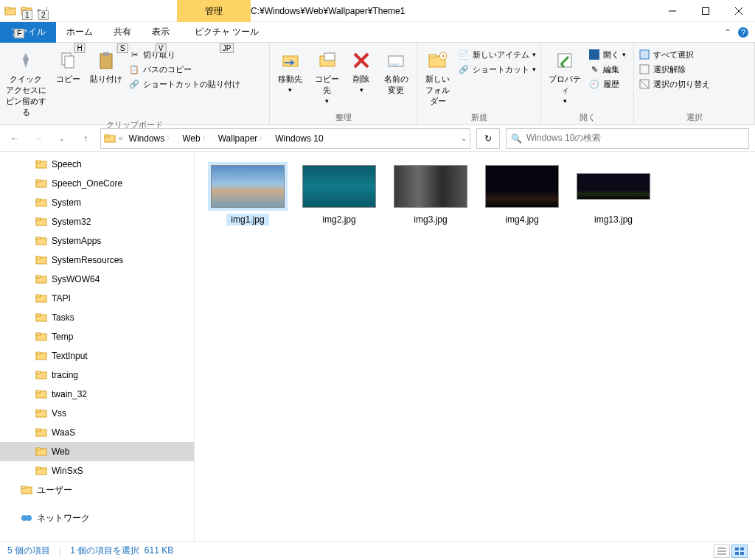  What do you see at coordinates (522, 194) in the screenshot?
I see `file-thumbnail: img4.jpg` at bounding box center [522, 194].